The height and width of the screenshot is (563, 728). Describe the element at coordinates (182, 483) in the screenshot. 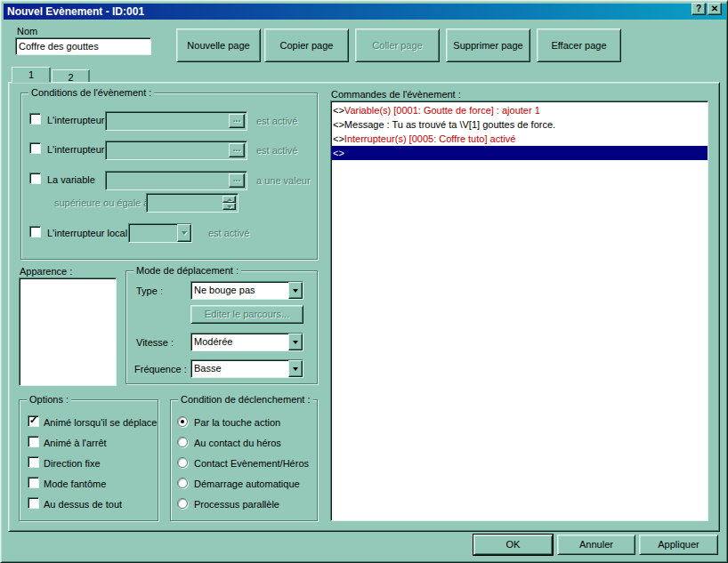

I see `trigger-auto-start-radio` at that location.